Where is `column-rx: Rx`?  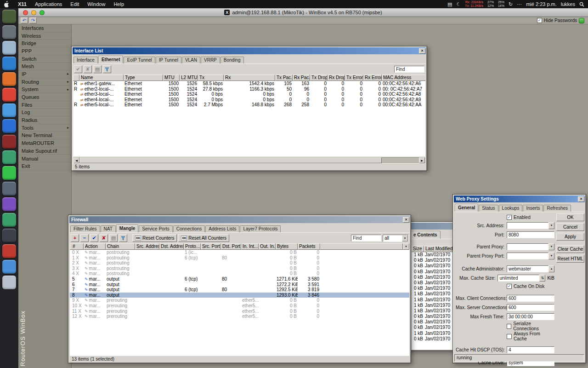 column-rx: Rx is located at coordinates (249, 78).